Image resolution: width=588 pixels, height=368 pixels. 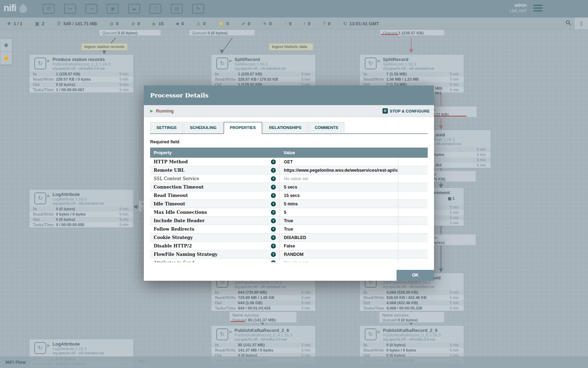 What do you see at coordinates (286, 24) in the screenshot?
I see `stale-icon: ↑` at bounding box center [286, 24].